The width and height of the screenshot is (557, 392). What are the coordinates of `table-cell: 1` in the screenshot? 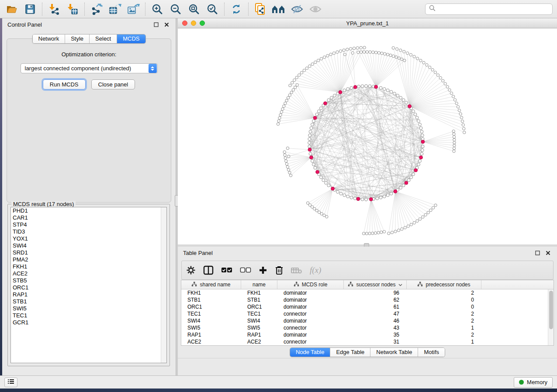 It's located at (444, 328).